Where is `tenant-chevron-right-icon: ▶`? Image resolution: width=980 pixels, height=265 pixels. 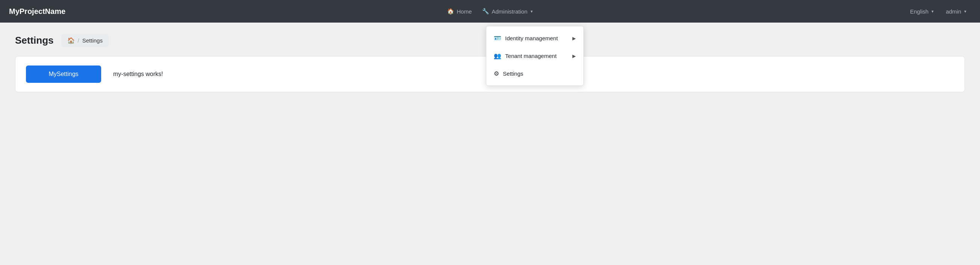
tenant-chevron-right-icon: ▶ is located at coordinates (574, 56).